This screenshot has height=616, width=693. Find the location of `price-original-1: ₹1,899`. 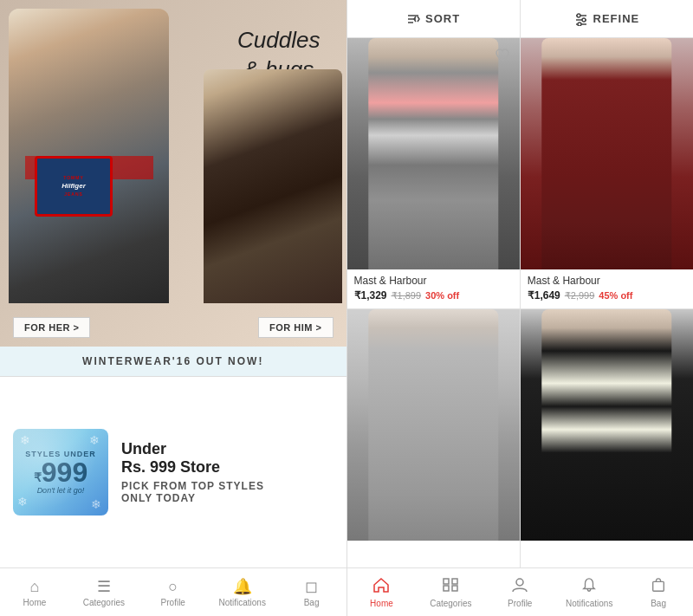

price-original-1: ₹1,899 is located at coordinates (407, 296).